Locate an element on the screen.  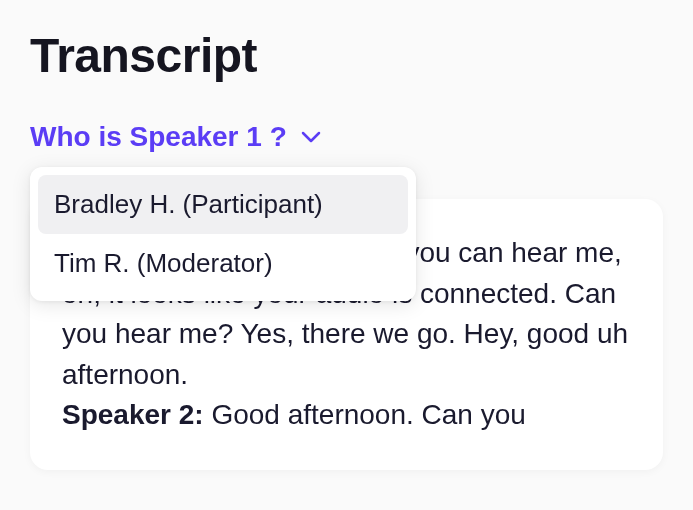
page-title: Transcript is located at coordinates (346, 56).